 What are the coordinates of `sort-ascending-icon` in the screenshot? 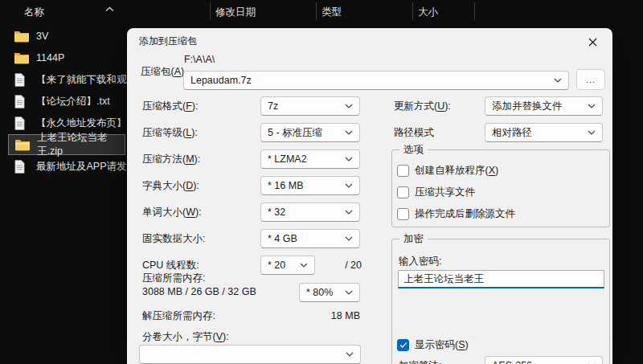 It's located at (109, 3).